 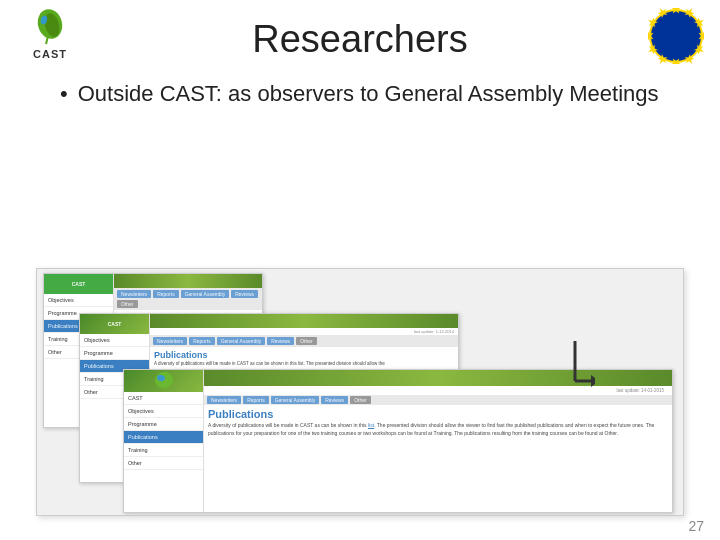 What do you see at coordinates (164, 441) in the screenshot?
I see `panel3-sidebar: CAST Objectives Programme Publications T…` at bounding box center [164, 441].